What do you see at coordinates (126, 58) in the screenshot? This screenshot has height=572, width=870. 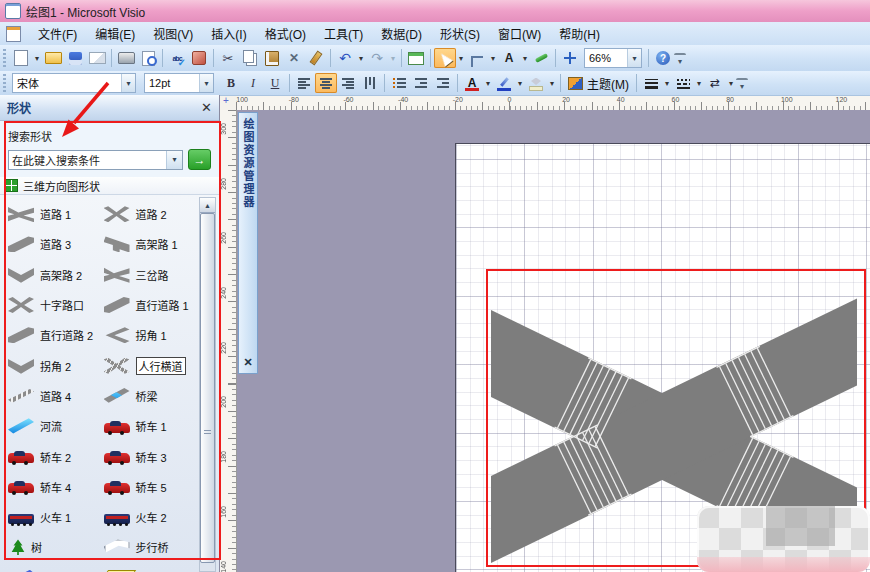 I see `print-icon` at bounding box center [126, 58].